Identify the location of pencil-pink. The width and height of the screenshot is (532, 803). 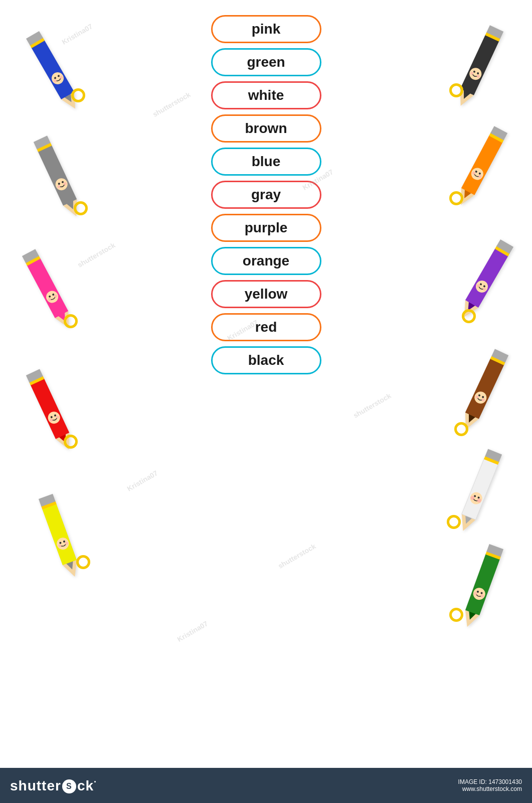
(45, 285).